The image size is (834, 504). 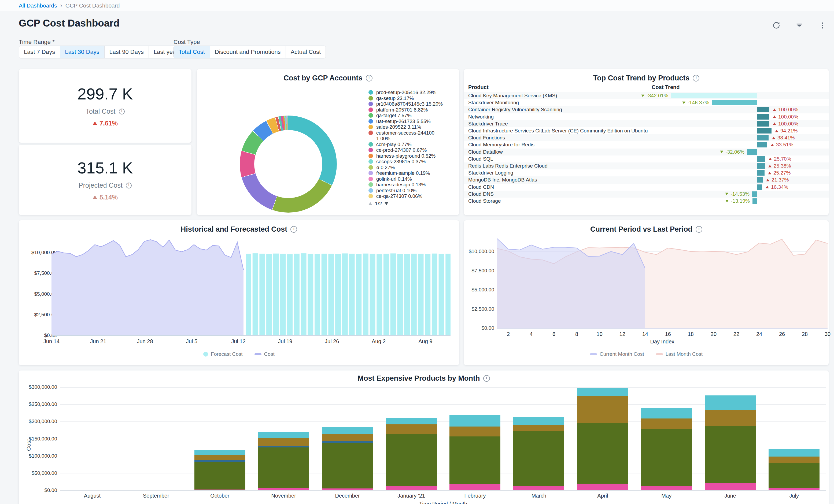 What do you see at coordinates (822, 26) in the screenshot?
I see `more-menu-icon` at bounding box center [822, 26].